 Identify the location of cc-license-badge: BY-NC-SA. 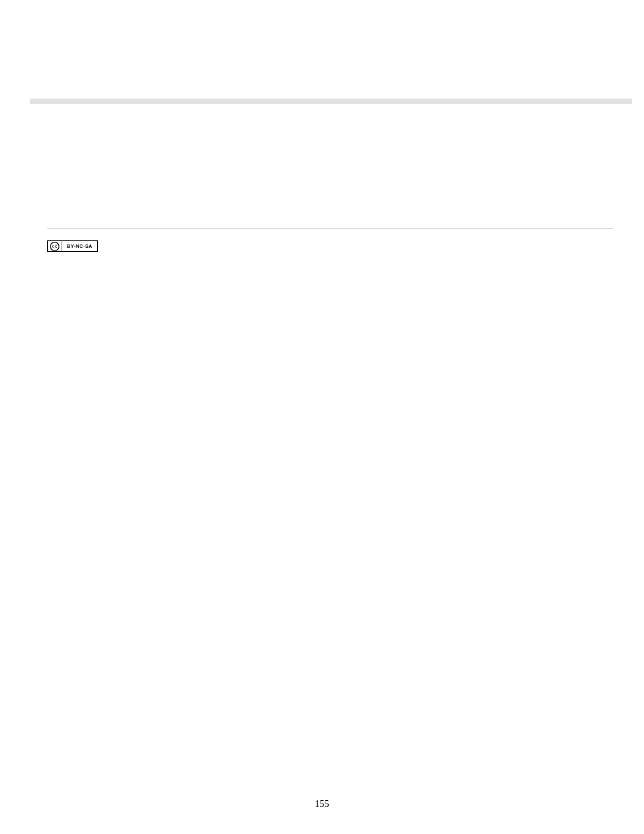
(73, 246).